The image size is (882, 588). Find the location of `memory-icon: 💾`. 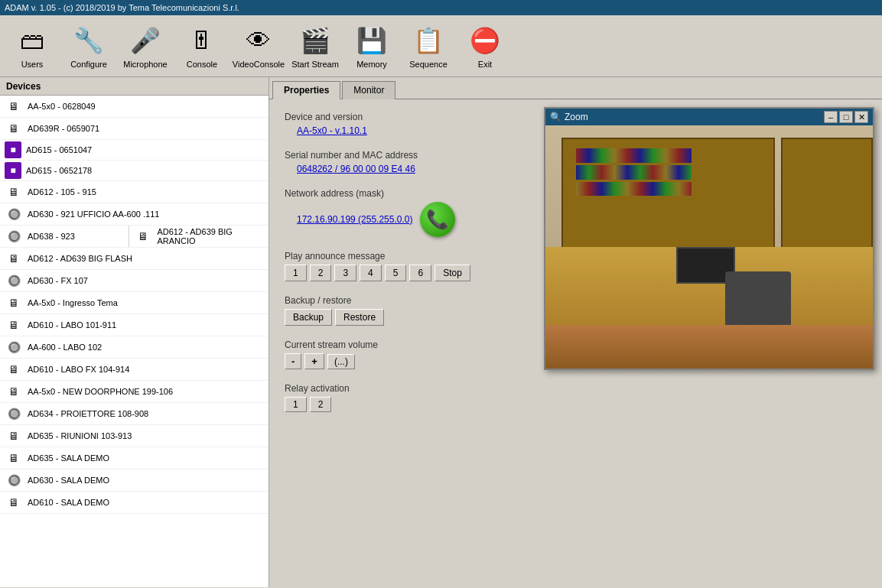

memory-icon: 💾 is located at coordinates (372, 41).